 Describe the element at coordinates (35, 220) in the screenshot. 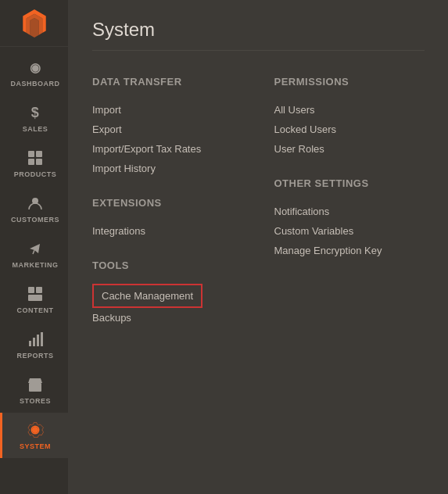

I see `sidebar-item-label: CUSTOMERS` at that location.